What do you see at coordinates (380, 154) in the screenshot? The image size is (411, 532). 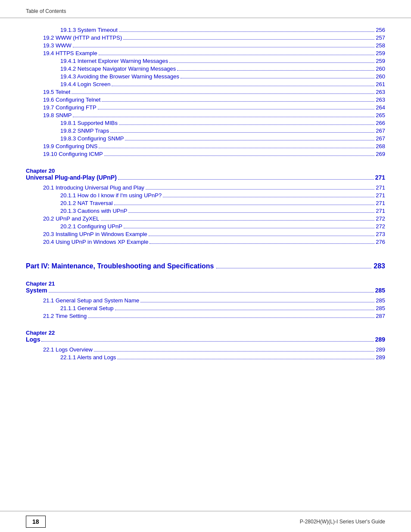 I see `toc-entry-page: 269` at bounding box center [380, 154].